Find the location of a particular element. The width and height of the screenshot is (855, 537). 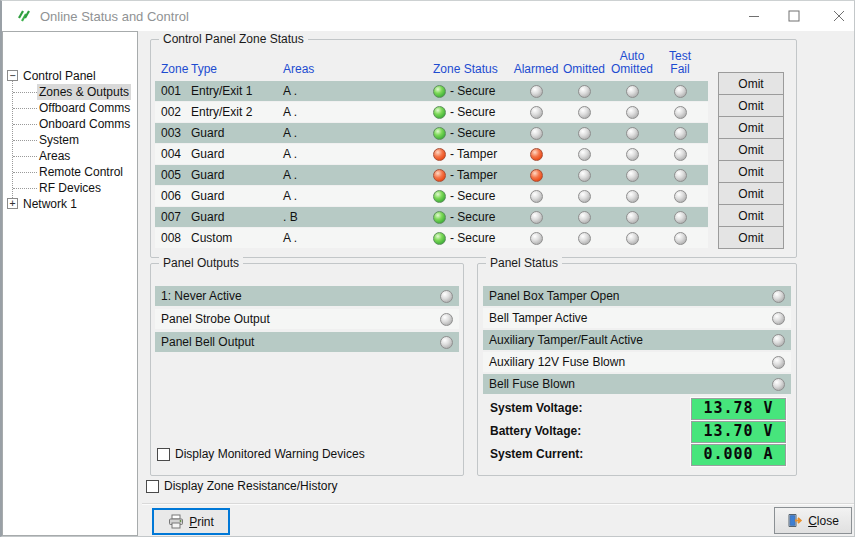

zone-status-text: - Secure is located at coordinates (472, 238).